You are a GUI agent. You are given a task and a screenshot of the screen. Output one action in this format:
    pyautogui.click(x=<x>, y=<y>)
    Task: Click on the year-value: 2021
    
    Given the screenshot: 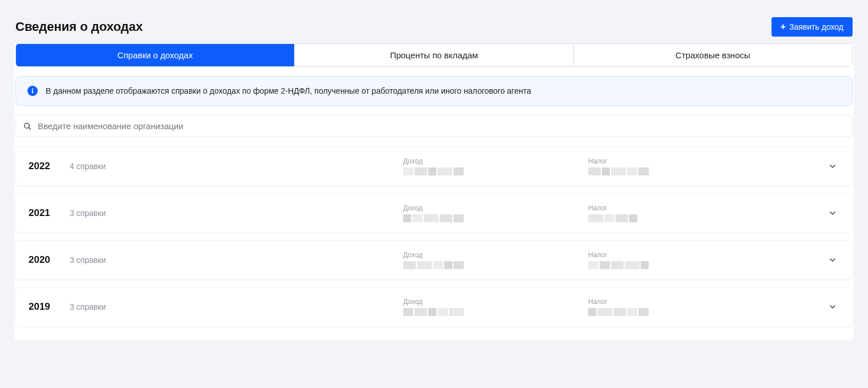 What is the action you would take?
    pyautogui.click(x=42, y=213)
    